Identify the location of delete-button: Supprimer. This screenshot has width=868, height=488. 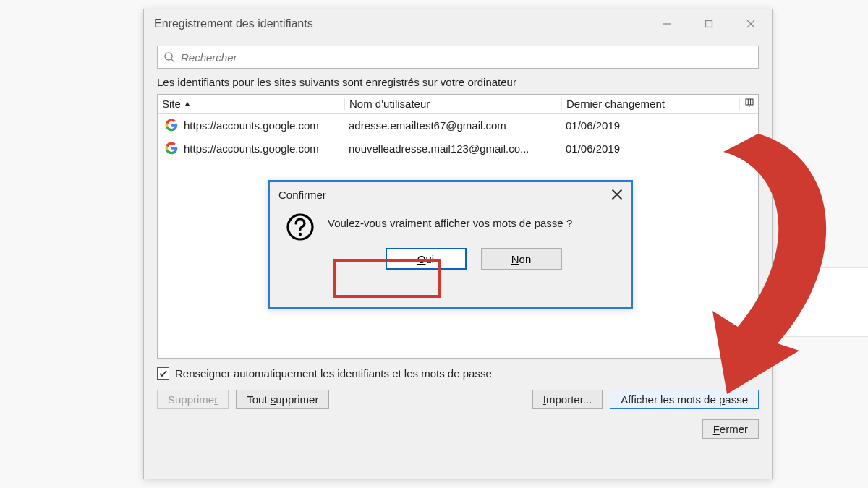
(192, 399).